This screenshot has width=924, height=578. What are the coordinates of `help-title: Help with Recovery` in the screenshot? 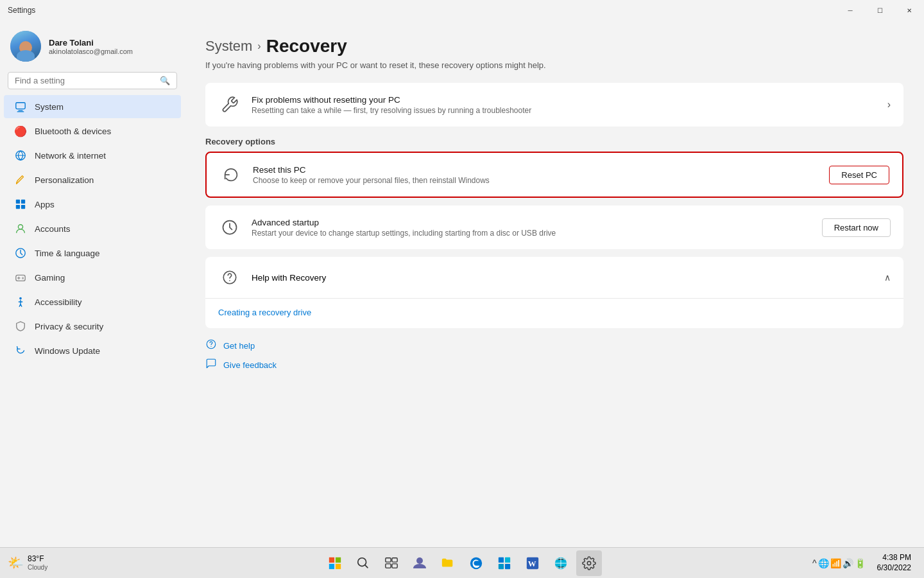 It's located at (568, 277).